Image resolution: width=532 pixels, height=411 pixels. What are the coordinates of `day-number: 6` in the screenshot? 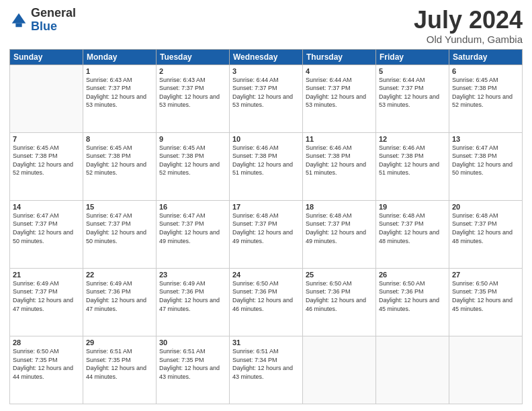 It's located at (486, 71).